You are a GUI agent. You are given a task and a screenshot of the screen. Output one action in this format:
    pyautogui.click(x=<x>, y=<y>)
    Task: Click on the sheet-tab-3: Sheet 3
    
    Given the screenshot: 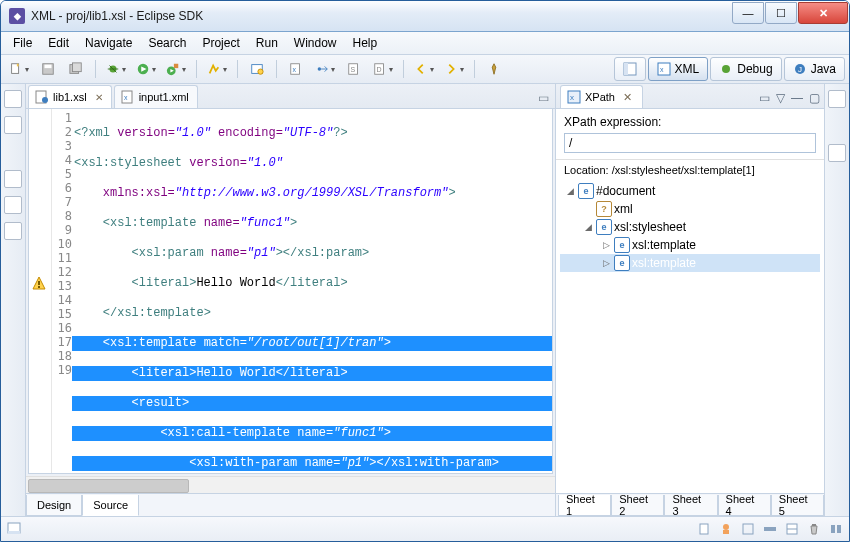 What is the action you would take?
    pyautogui.click(x=690, y=506)
    